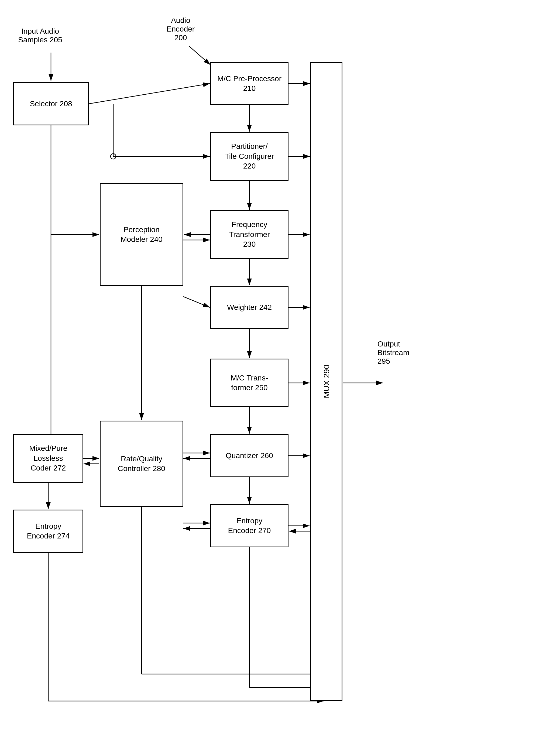  Describe the element at coordinates (250, 307) in the screenshot. I see `weighter-block: Weighter 242` at that location.